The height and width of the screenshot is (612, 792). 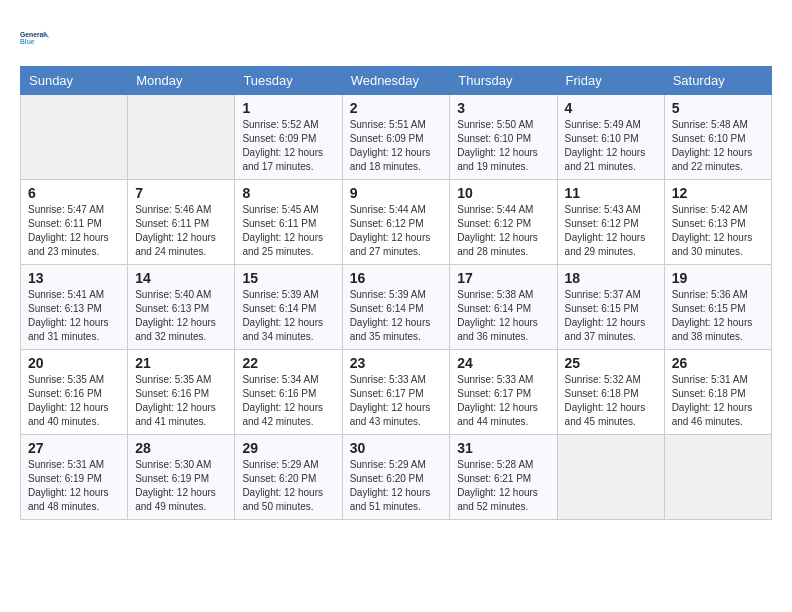 I want to click on day-number: 21, so click(x=181, y=363).